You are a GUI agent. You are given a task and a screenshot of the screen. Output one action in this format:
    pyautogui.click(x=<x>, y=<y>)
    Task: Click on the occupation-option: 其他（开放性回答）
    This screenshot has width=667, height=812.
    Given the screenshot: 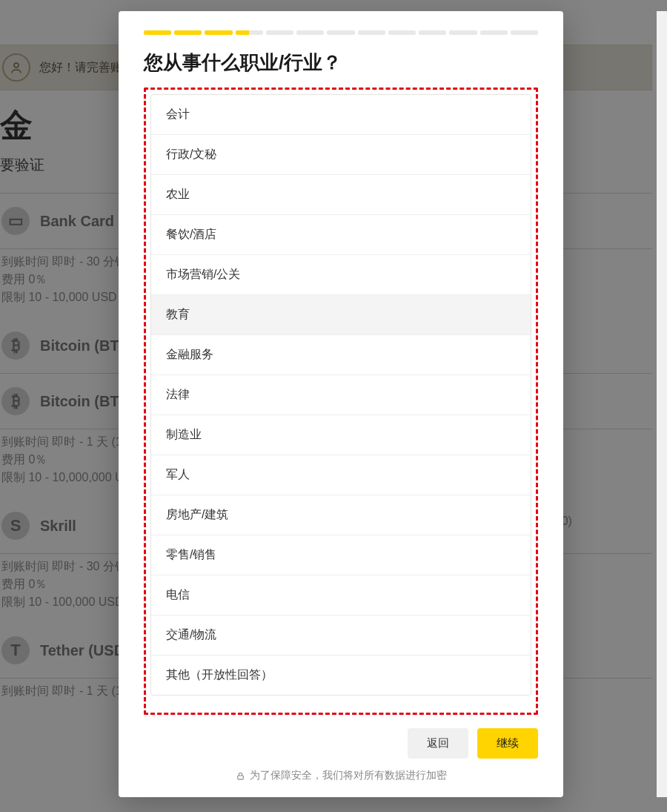 What is the action you would take?
    pyautogui.click(x=341, y=675)
    